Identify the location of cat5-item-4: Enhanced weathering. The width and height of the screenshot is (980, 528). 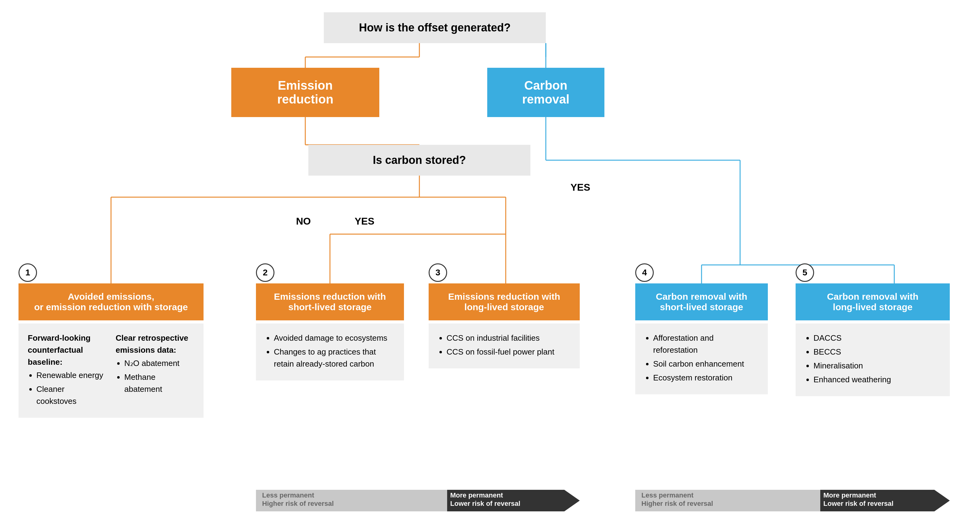
(877, 380).